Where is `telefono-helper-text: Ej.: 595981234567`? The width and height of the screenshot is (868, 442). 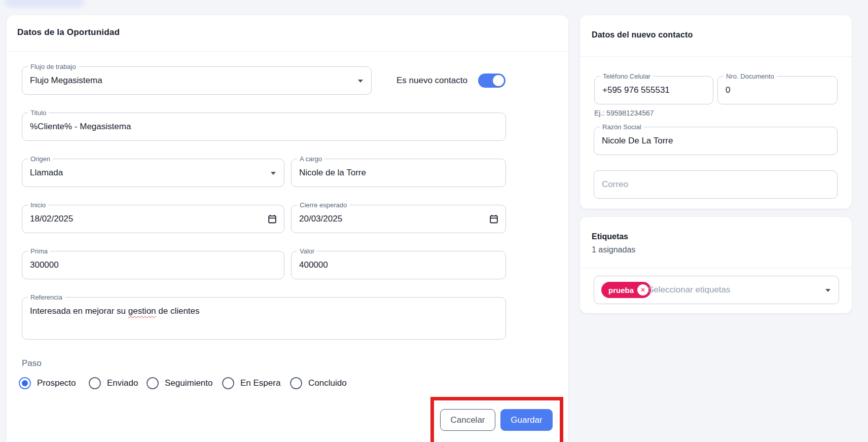
telefono-helper-text: Ej.: 595981234567 is located at coordinates (624, 113).